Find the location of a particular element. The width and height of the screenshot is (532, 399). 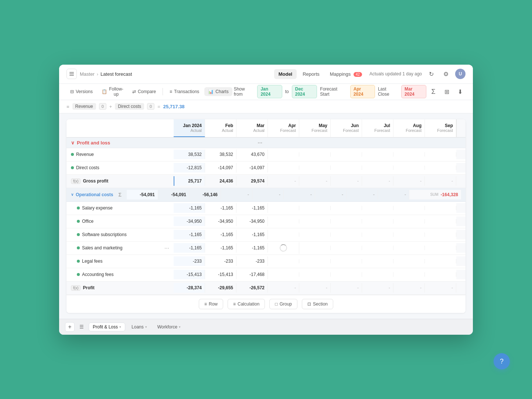

salary-aug is located at coordinates (409, 208).